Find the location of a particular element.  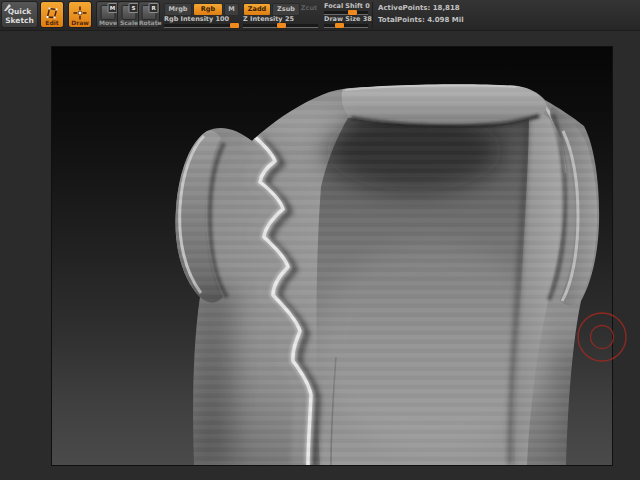

edit-button: Edit is located at coordinates (52, 14).